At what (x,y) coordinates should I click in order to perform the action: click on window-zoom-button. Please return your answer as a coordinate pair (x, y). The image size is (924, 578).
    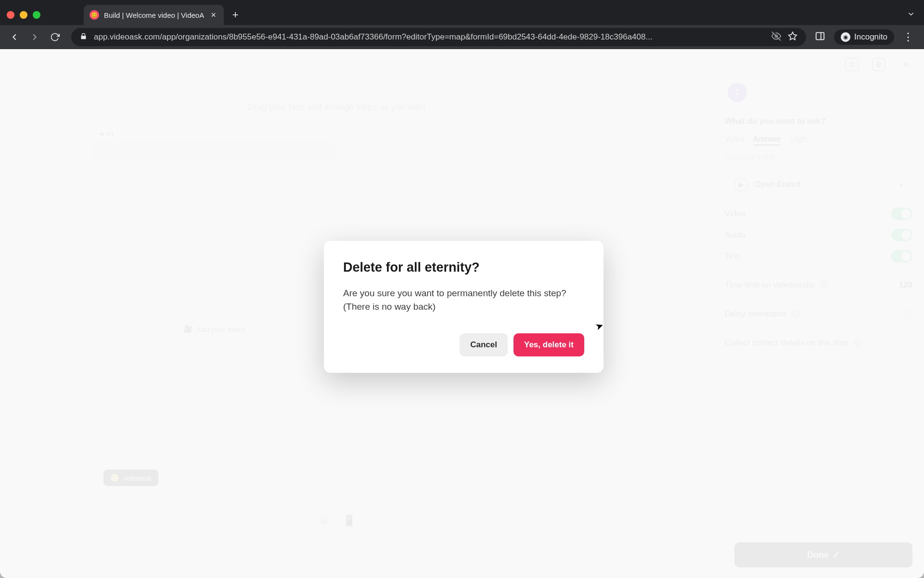
    Looking at the image, I should click on (37, 15).